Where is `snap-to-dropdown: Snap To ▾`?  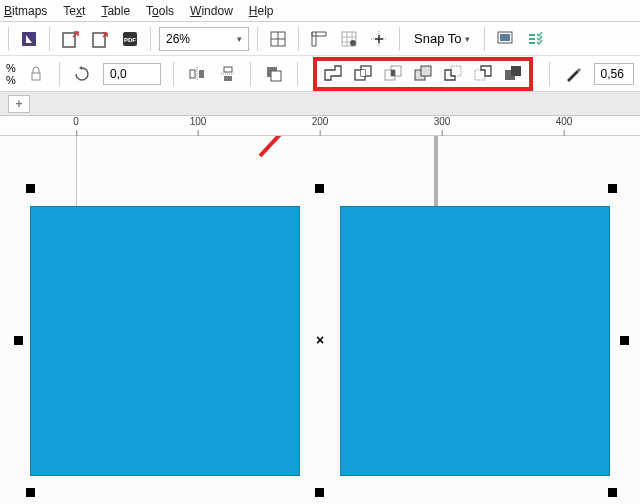
snap-to-dropdown: Snap To ▾ is located at coordinates (442, 39).